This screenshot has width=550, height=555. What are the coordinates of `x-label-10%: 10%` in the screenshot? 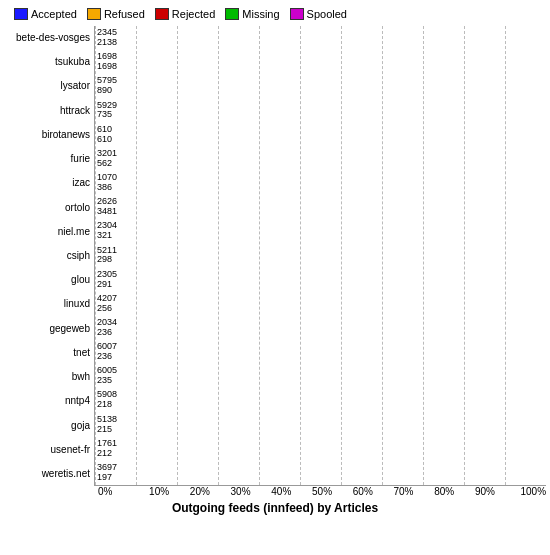 It's located at (160, 492).